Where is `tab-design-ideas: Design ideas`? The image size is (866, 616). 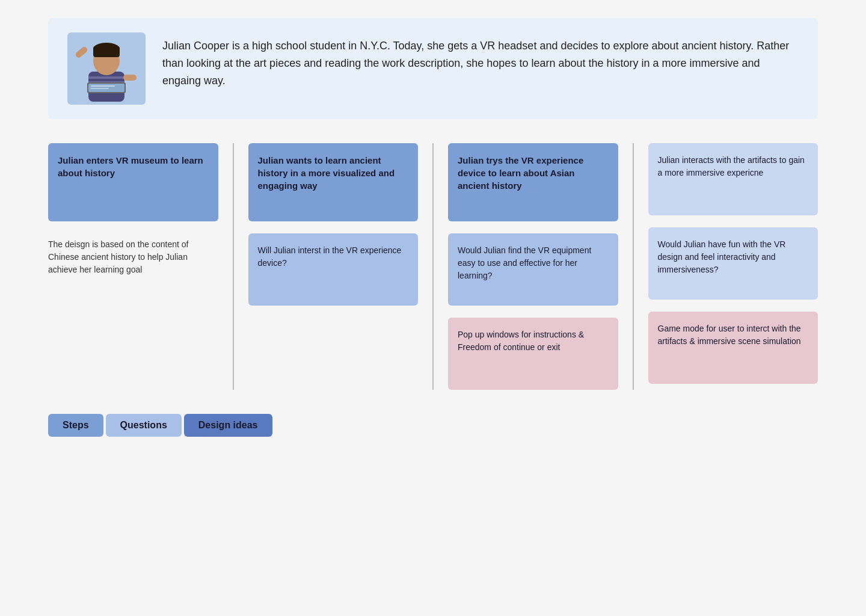 tab-design-ideas: Design ideas is located at coordinates (229, 425).